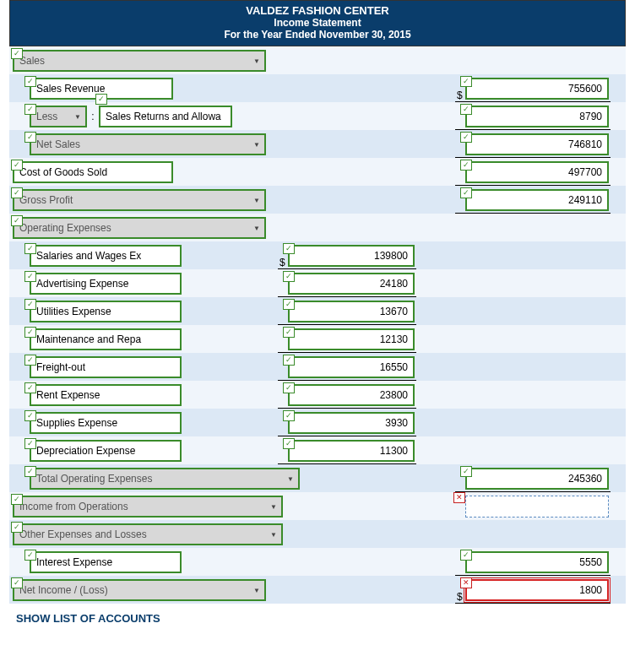  Describe the element at coordinates (93, 172) in the screenshot. I see `cogs-field` at that location.